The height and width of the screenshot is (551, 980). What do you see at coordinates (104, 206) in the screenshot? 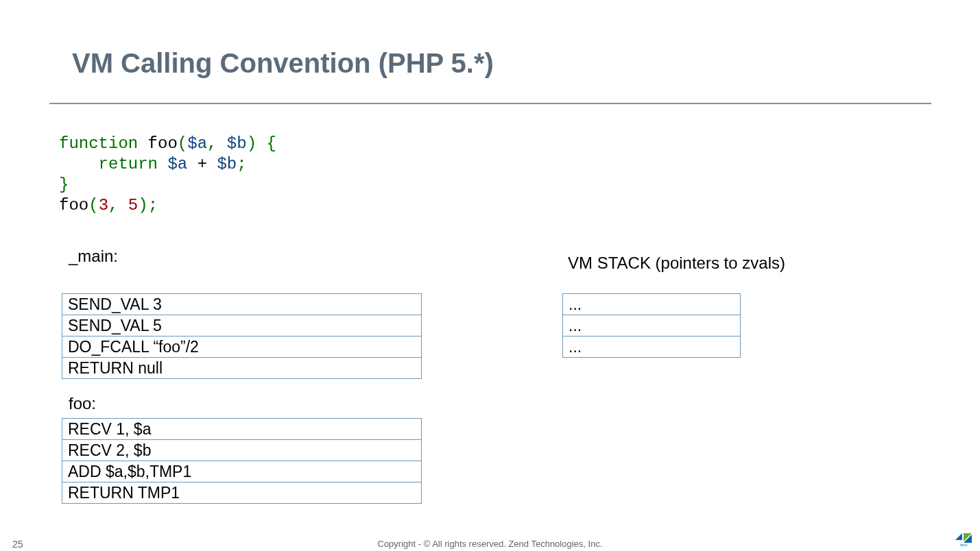
I see `num-3: 3` at bounding box center [104, 206].